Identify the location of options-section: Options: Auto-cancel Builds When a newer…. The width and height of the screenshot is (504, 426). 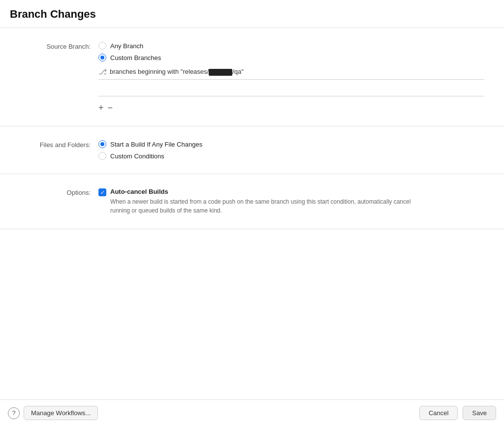
(252, 202).